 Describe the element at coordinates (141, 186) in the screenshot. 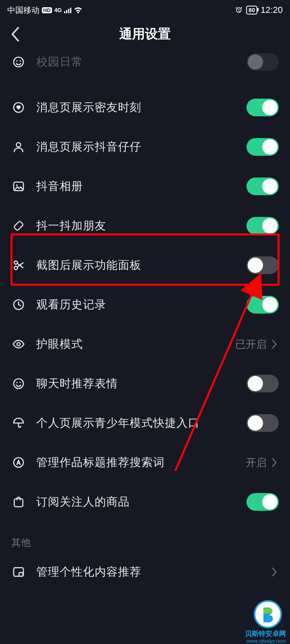

I see `row-label: 抖音相册` at that location.